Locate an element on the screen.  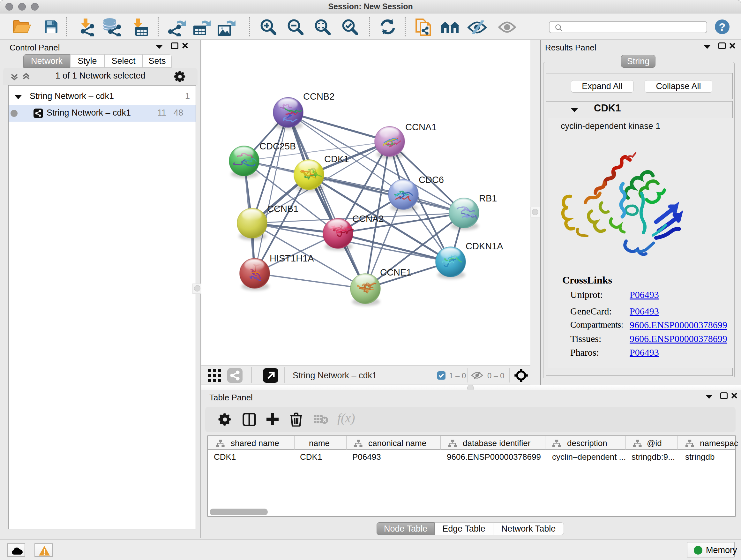
svg-text: CCNB2 is located at coordinates (319, 97).